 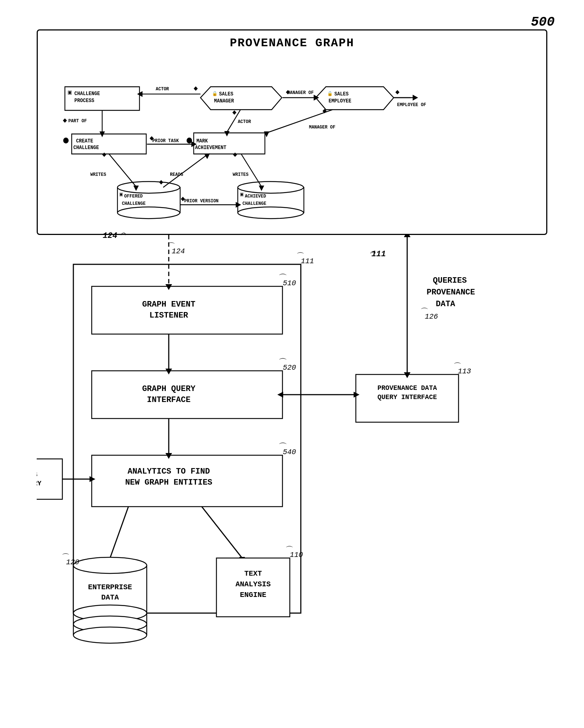 What do you see at coordinates (110, 587) in the screenshot?
I see `svg-text: ENTERPRISE` at bounding box center [110, 587].